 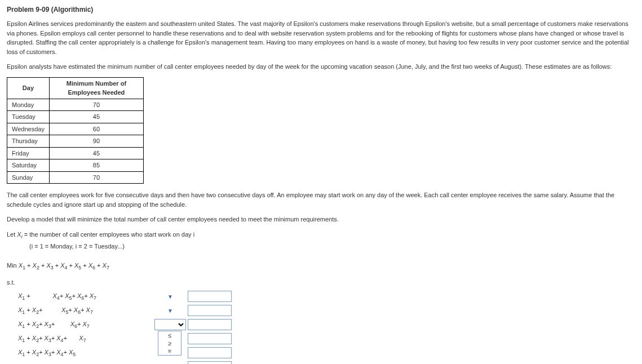 I want to click on constraint-row-6: X2 + X3+ X4+ X5+ X6 ▼, so click(x=327, y=362).